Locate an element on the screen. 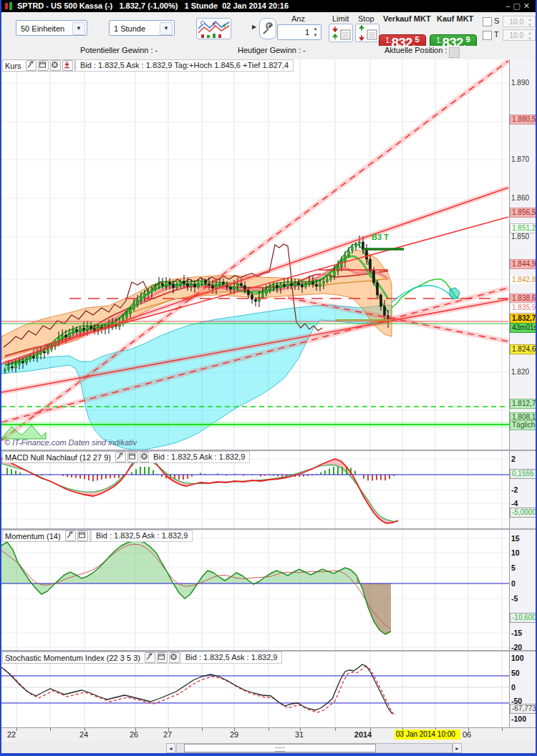  toolbar-expand-arrow: ▶ is located at coordinates (254, 27).